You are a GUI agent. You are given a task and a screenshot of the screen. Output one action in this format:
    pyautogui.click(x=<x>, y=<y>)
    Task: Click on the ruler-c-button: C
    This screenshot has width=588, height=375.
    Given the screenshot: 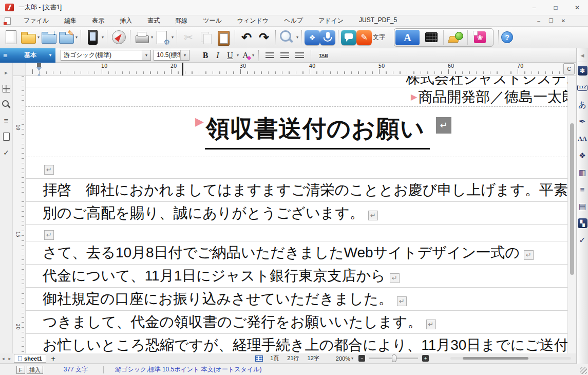 What is the action you would take?
    pyautogui.click(x=569, y=69)
    